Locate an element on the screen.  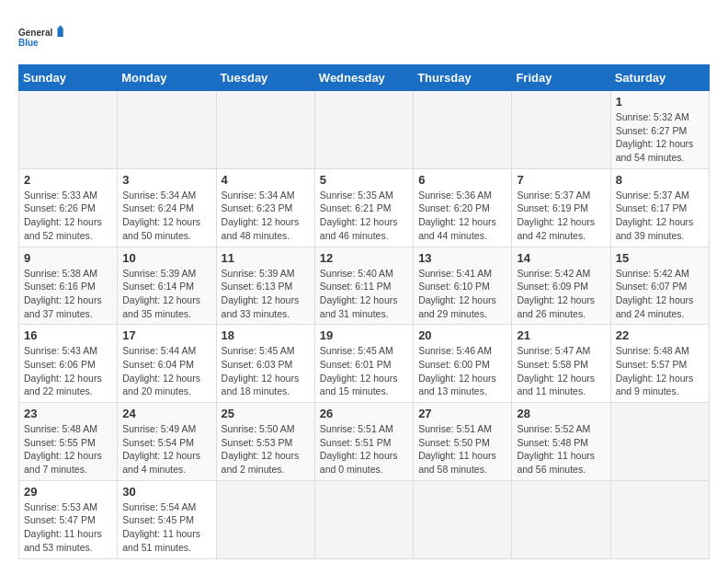
calendar-cell: 8 Sunrise: 5:37 AM Sunset: 6:17 PM Dayli… is located at coordinates (660, 208).